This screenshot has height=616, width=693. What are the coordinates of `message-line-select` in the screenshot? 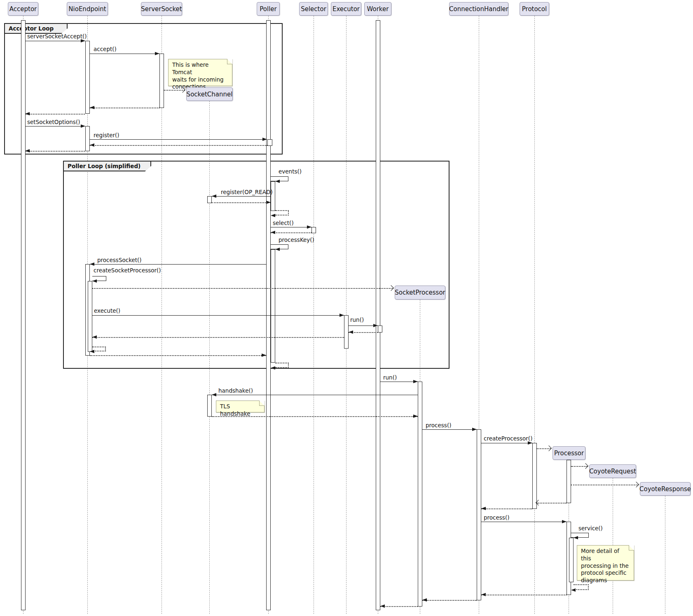 It's located at (291, 227).